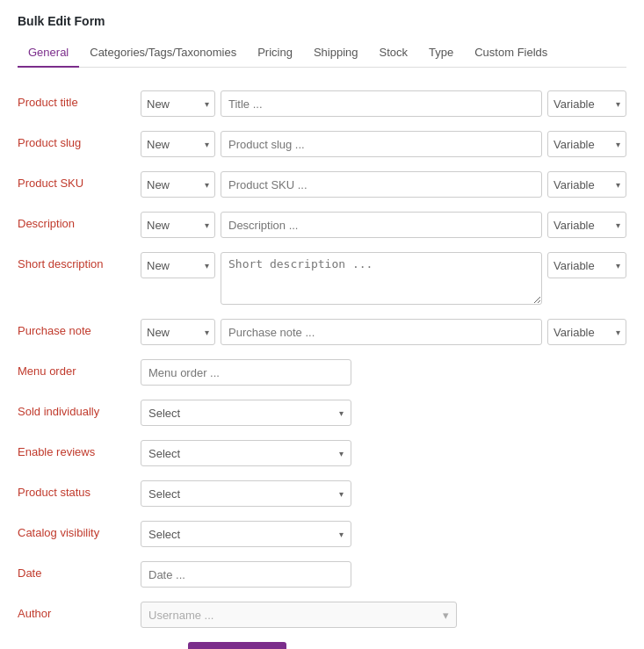 This screenshot has height=649, width=644. I want to click on controls-author: Username ... ▾, so click(383, 615).